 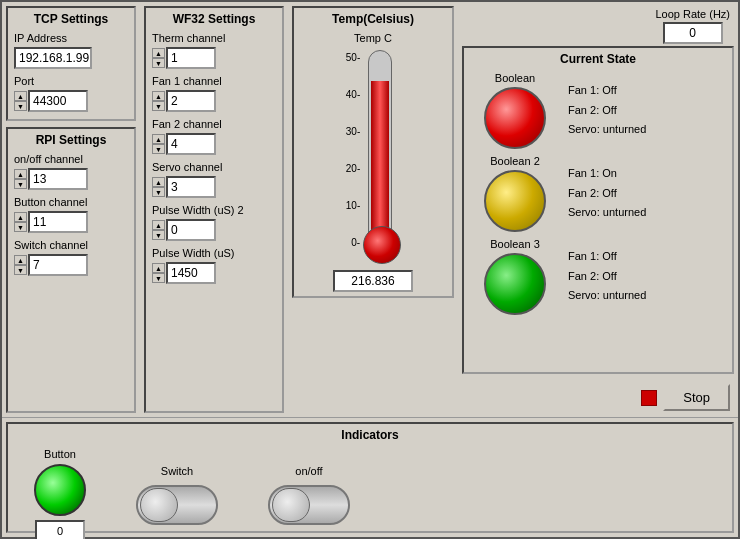 What do you see at coordinates (184, 187) in the screenshot?
I see `servo-spinner: ▲ ▼ 3` at bounding box center [184, 187].